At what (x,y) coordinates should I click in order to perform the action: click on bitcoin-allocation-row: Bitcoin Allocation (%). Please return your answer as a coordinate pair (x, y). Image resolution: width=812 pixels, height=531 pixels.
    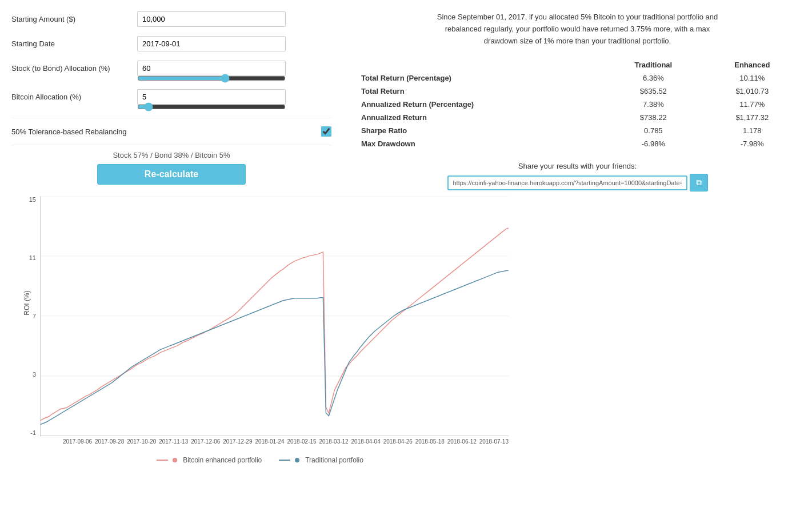
    Looking at the image, I should click on (171, 101).